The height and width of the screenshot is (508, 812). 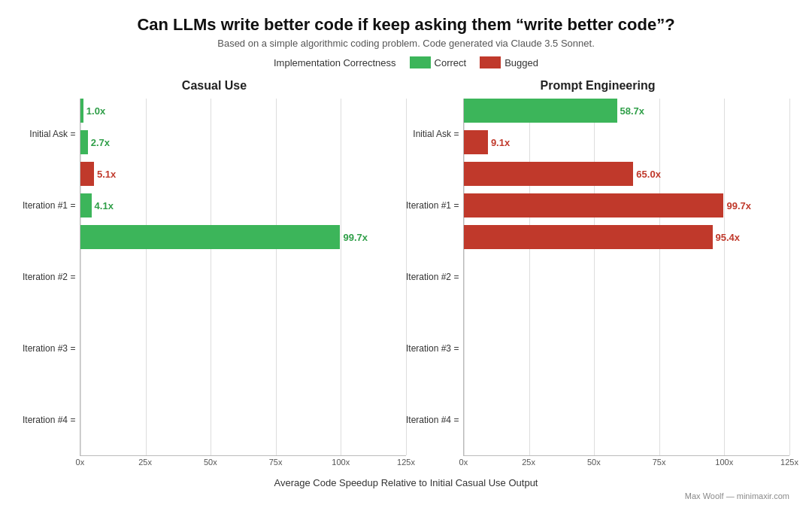 I want to click on legend-bugged-label: Bugged, so click(x=522, y=63).